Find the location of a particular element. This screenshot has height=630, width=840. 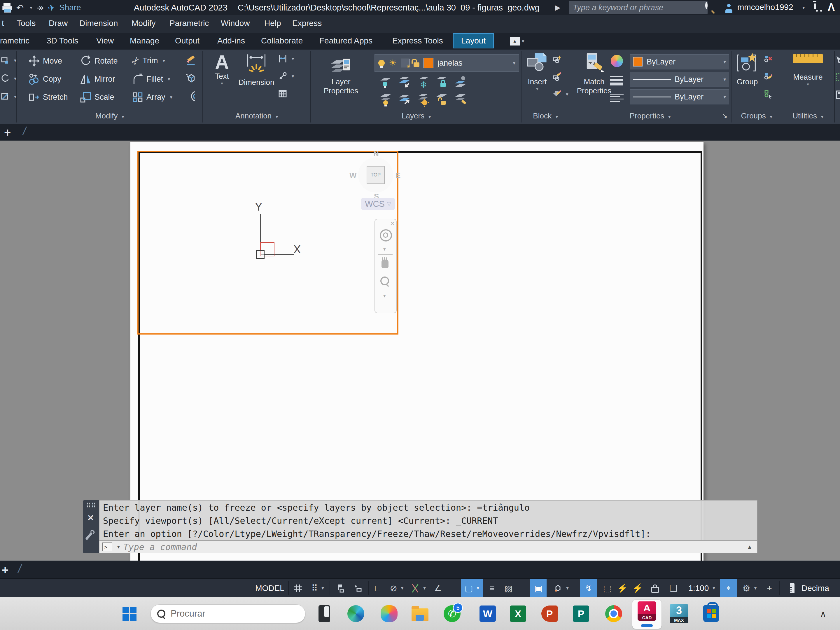

redo-icon: ↠ is located at coordinates (40, 8).